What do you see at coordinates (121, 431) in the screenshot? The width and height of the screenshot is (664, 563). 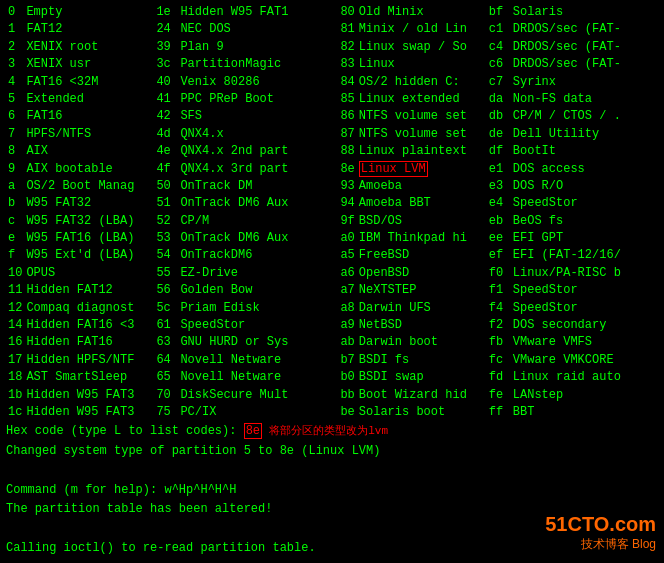 I see `hex-prompt-text: Hex code (type L to list codes):` at bounding box center [121, 431].